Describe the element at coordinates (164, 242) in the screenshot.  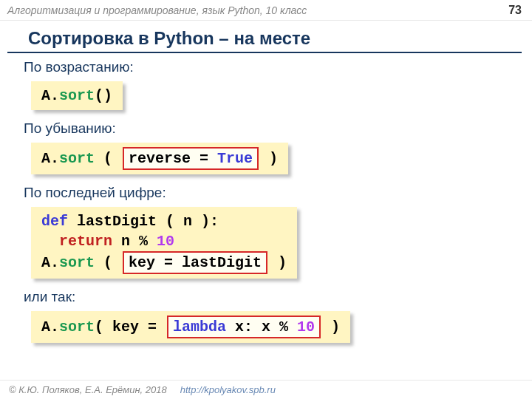
I see `code-lastdigit: def lastDigit ( n ): return n % 10 A.sor…` at that location.